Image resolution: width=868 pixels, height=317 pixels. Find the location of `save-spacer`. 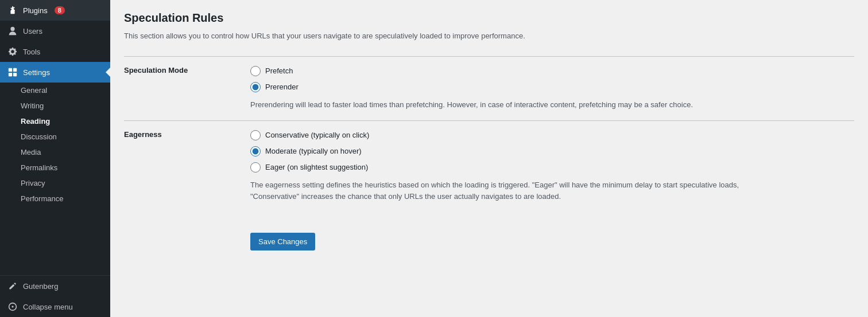

save-spacer is located at coordinates (187, 236).